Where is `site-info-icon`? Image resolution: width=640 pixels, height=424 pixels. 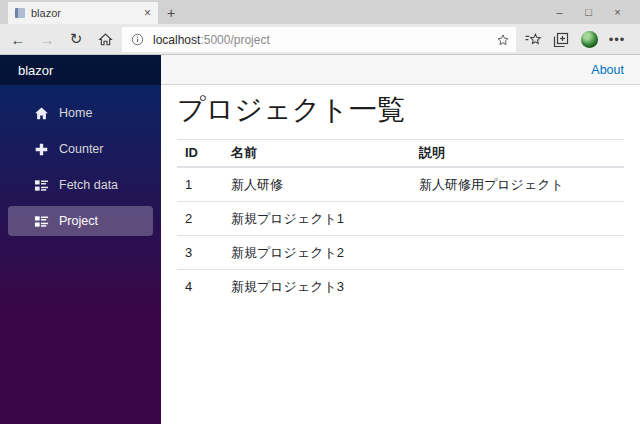 site-info-icon is located at coordinates (138, 40).